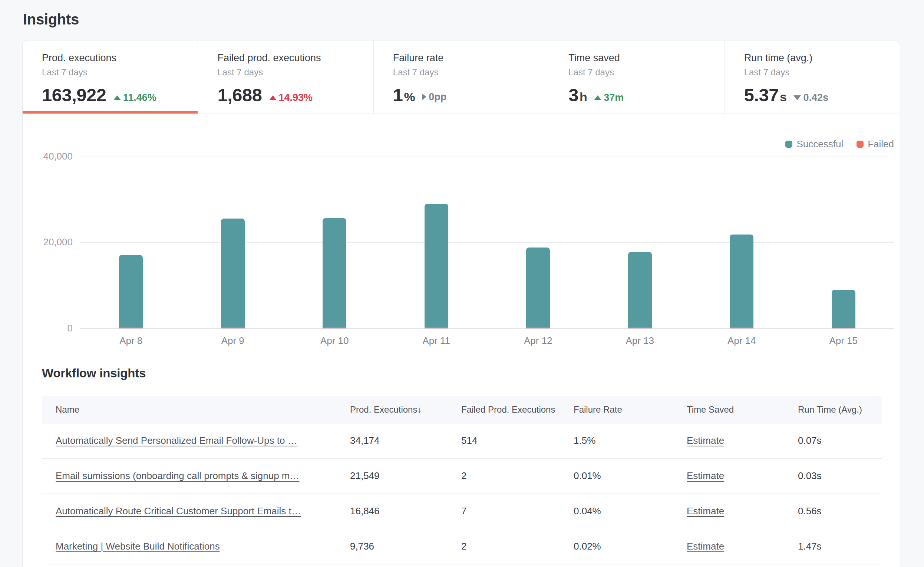 This screenshot has height=567, width=924. Describe the element at coordinates (811, 98) in the screenshot. I see `metric-delta: 0.42s` at that location.